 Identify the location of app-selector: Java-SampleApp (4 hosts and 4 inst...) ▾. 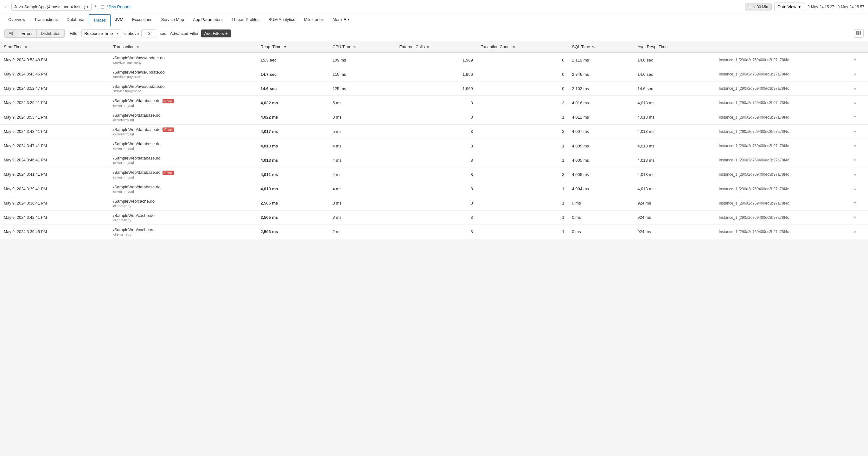
(52, 7).